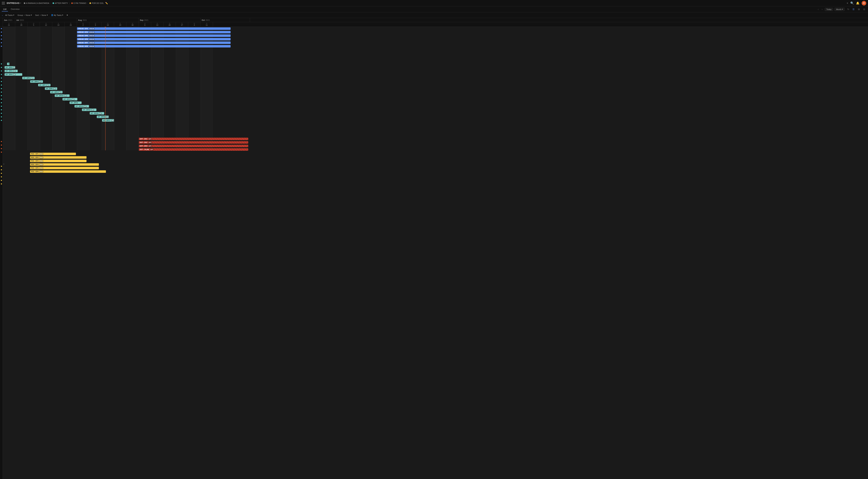 Image resolution: width=868 pixels, height=479 pixels. Describe the element at coordinates (13, 15) in the screenshot. I see `all-tasks-chevron: ▾` at that location.